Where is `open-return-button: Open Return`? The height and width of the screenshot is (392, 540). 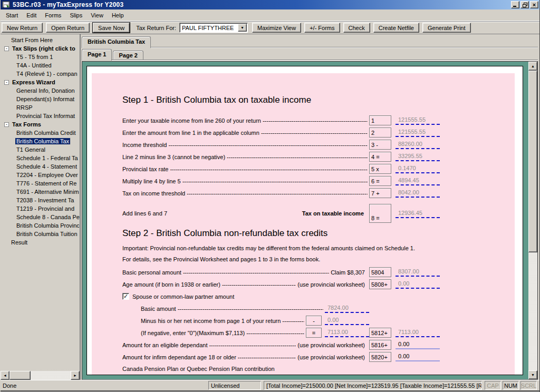 open-return-button: Open Return is located at coordinates (68, 27).